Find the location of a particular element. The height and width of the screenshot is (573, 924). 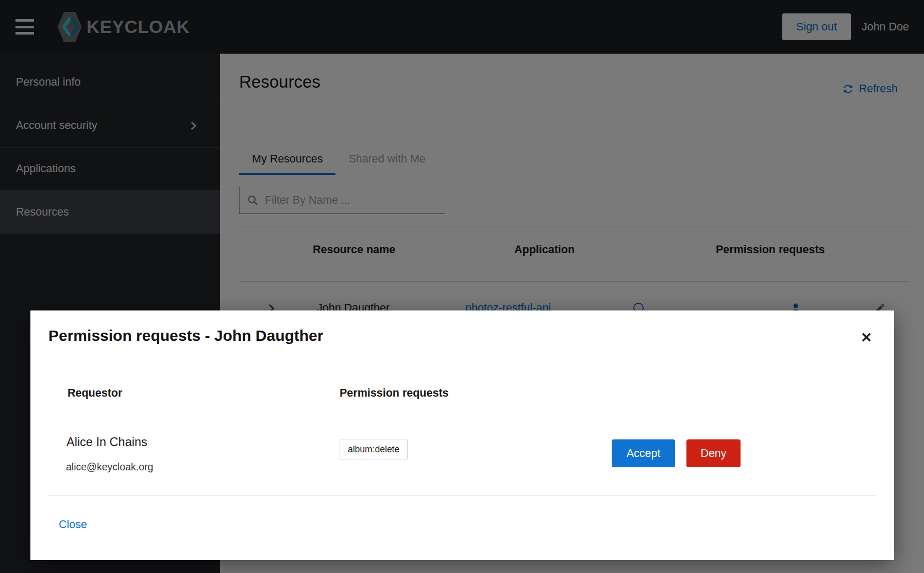

modal-close-link: Close is located at coordinates (73, 525).